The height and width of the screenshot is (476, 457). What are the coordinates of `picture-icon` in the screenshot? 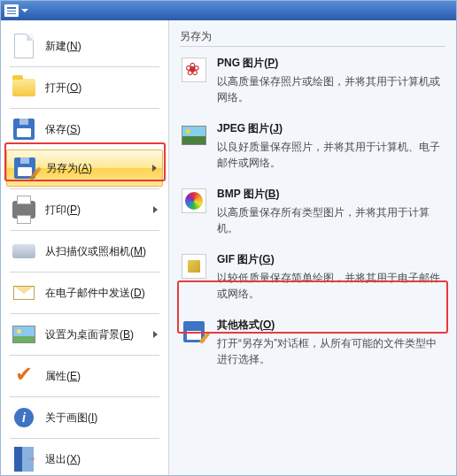 It's located at (24, 334).